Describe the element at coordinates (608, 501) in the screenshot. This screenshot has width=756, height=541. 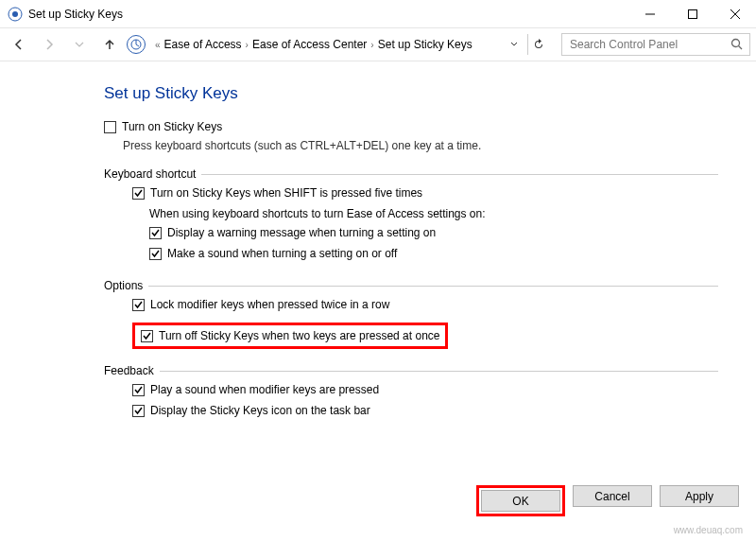
I see `footer-buttons: OK Cancel Apply` at that location.